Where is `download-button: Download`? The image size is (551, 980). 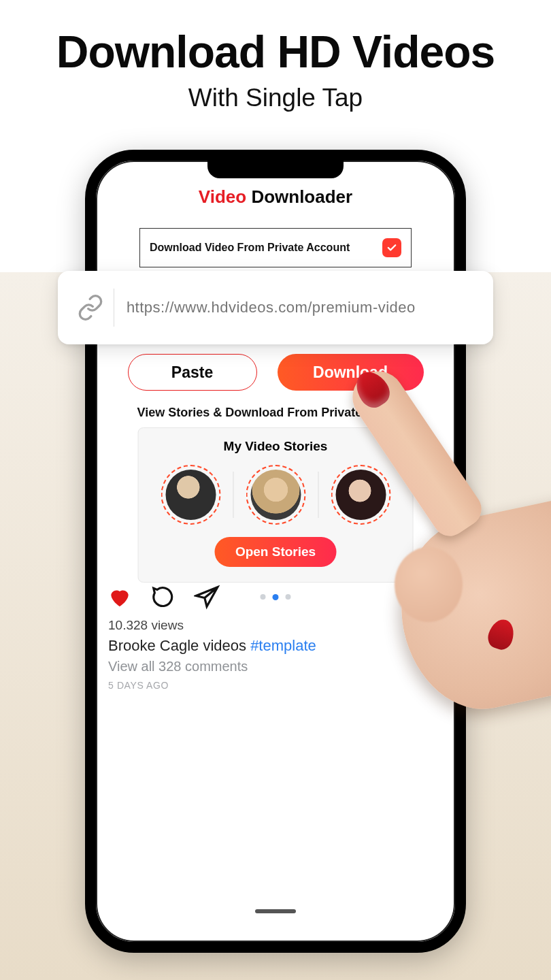
download-button: Download is located at coordinates (351, 372).